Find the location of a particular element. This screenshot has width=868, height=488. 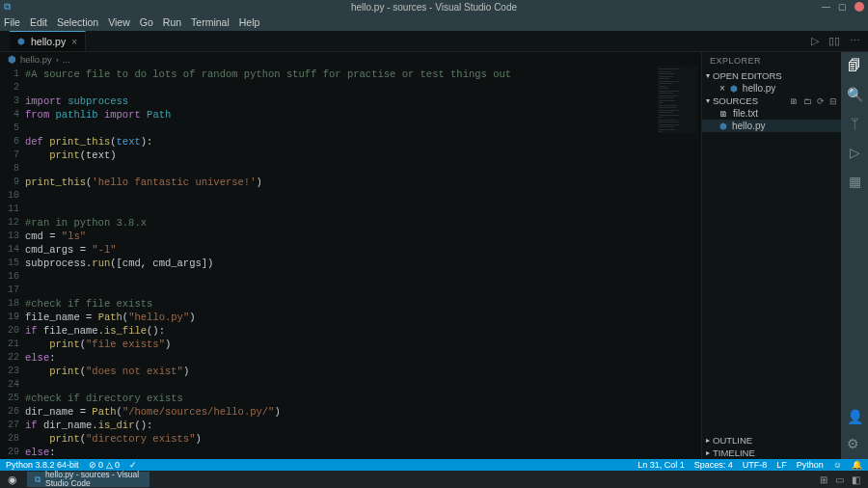

status-item: LF is located at coordinates (781, 465).